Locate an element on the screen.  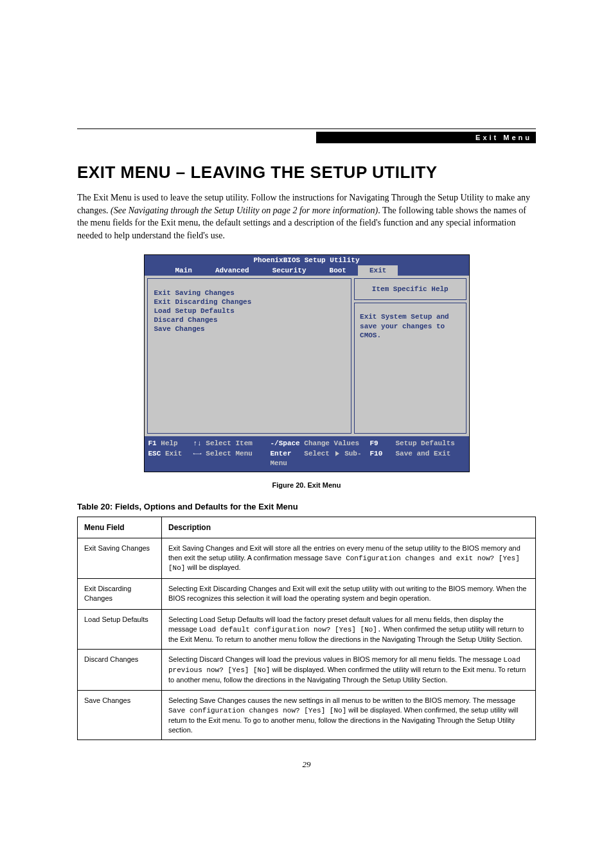
menu-item-load-defaults: Load Setup Defaults is located at coordinates (249, 311).